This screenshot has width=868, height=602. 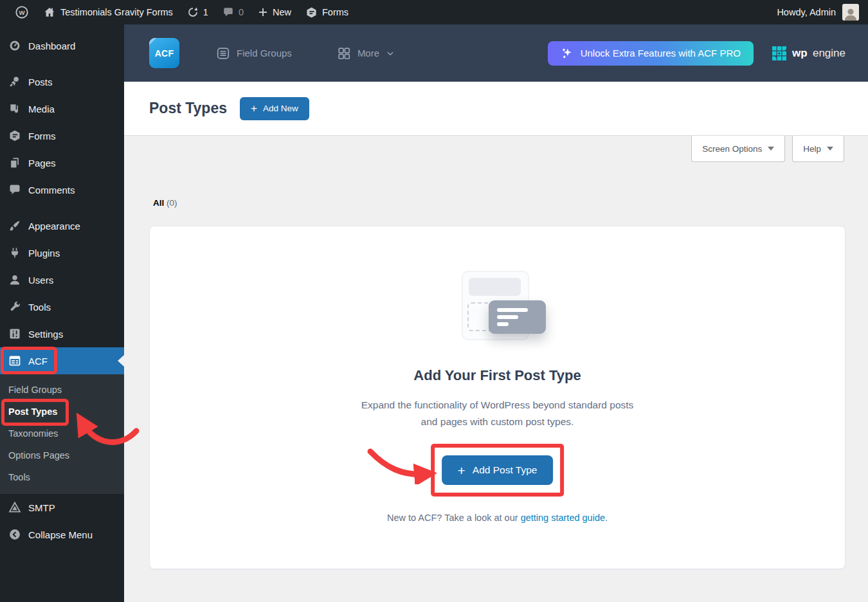 I want to click on sidebar-item-collapse-menu: Collapse Menu, so click(x=62, y=534).